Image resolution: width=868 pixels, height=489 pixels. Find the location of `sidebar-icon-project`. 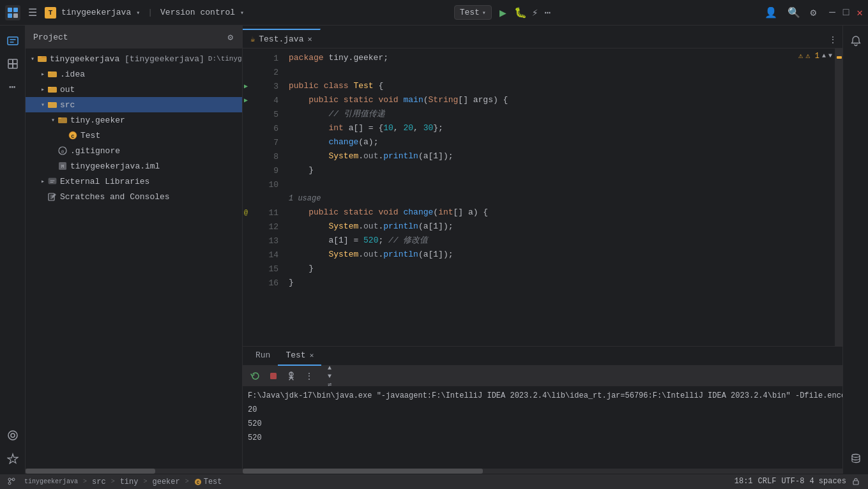

sidebar-icon-project is located at coordinates (13, 41).